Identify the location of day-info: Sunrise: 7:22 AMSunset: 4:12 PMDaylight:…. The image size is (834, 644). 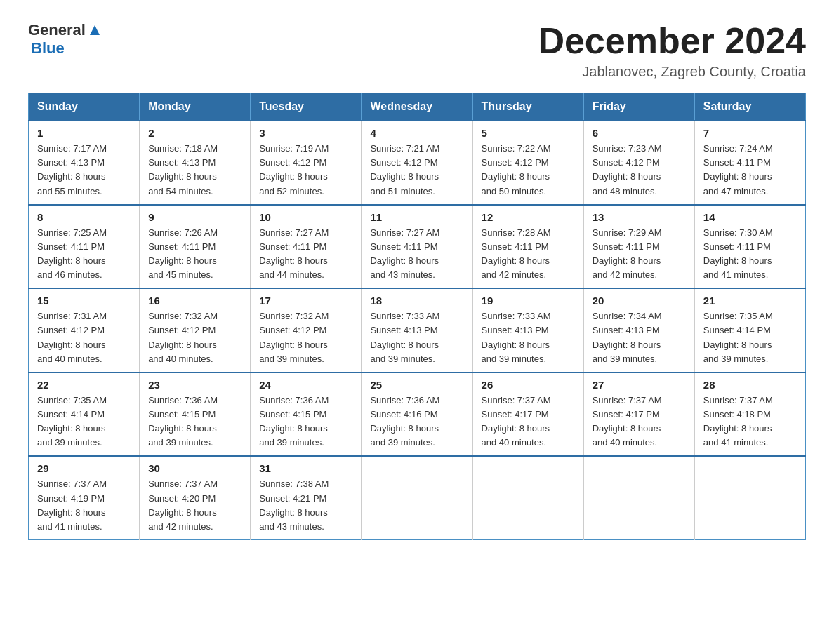
(528, 170).